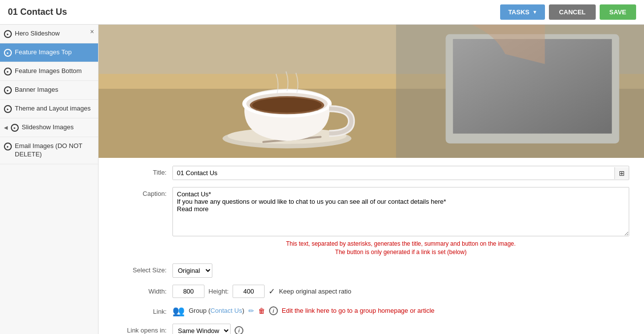 The height and width of the screenshot is (334, 644). Describe the element at coordinates (92, 32) in the screenshot. I see `sidebar-close-button: ×` at that location.